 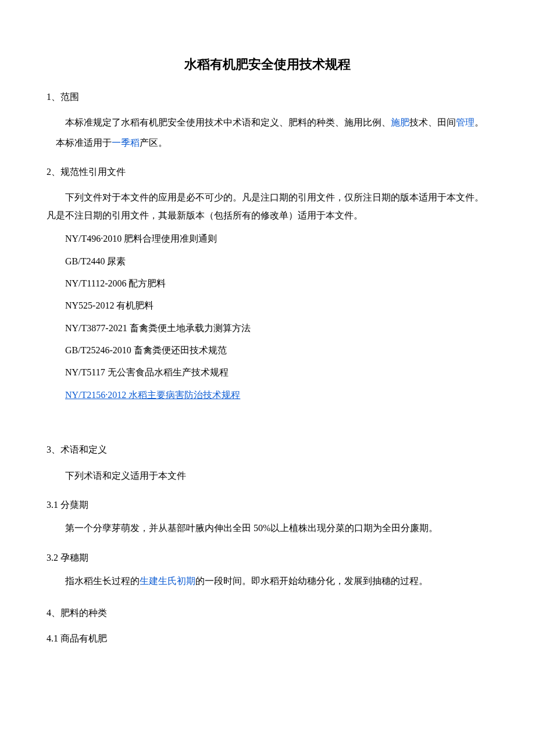 What do you see at coordinates (268, 581) in the screenshot?
I see `section-3-2-paragraph: 指水稻生长过程的生建生氏初期的一段时间。即水稻开始幼穗分化，发展到抽穗的过程。` at bounding box center [268, 581].